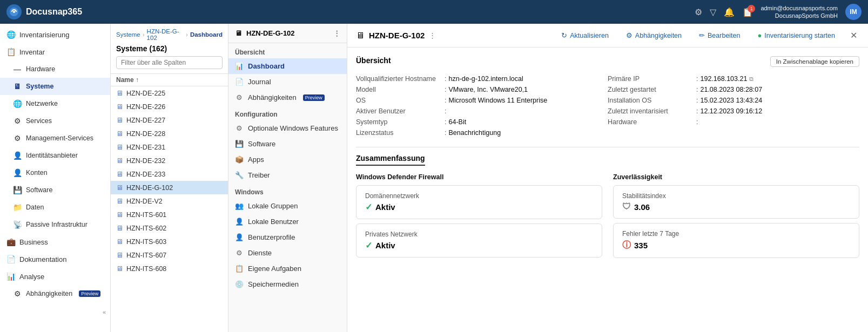 Image resolution: width=868 pixels, height=332 pixels. I want to click on dep-action-icon: ⚙, so click(629, 36).